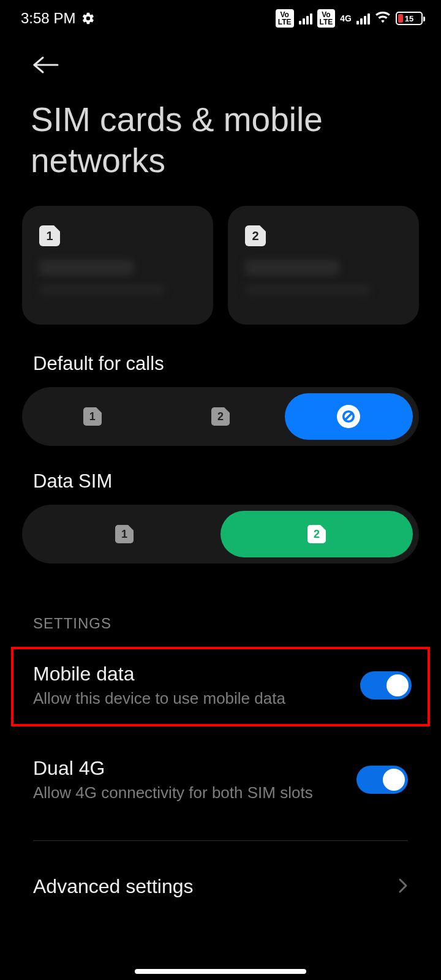  Describe the element at coordinates (173, 768) in the screenshot. I see `dual-4g-title: Dual 4G` at that location.